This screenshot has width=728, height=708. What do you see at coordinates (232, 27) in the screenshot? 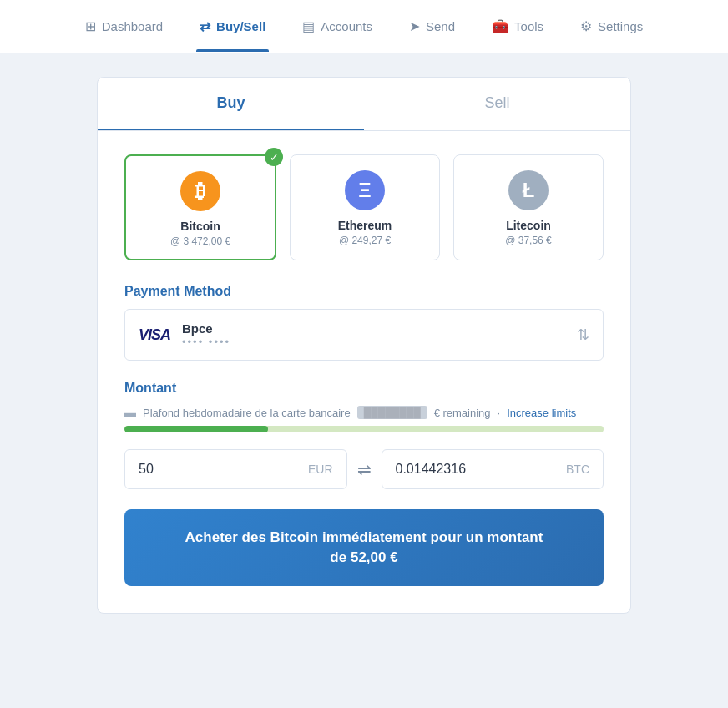
I see `nav-buysell: ⇄ Buy/Sell` at bounding box center [232, 27].